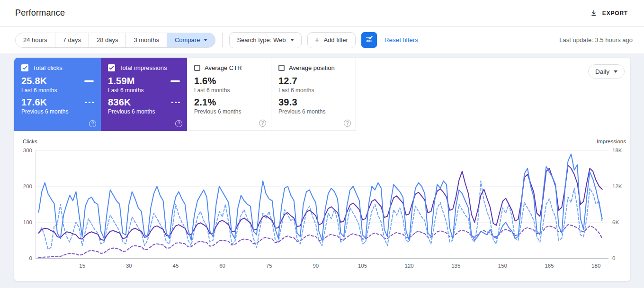 This screenshot has width=644, height=288. What do you see at coordinates (288, 81) in the screenshot?
I see `metric-value-current: 12.7` at bounding box center [288, 81].